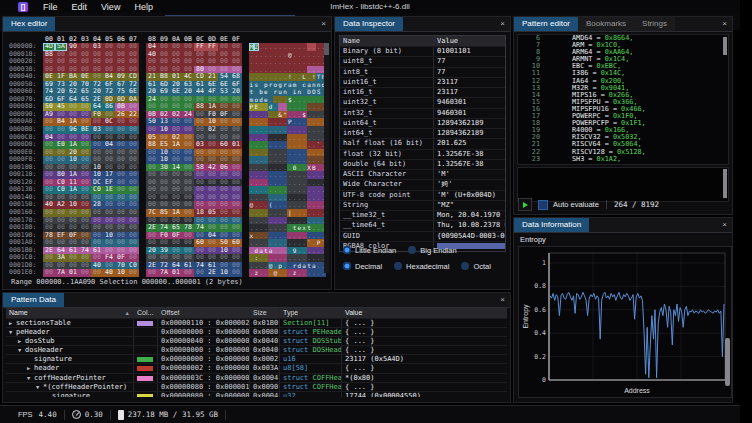  What do you see at coordinates (310, 332) in the screenshot?
I see `pattern-type-cell: struct PEHeader` at bounding box center [310, 332].